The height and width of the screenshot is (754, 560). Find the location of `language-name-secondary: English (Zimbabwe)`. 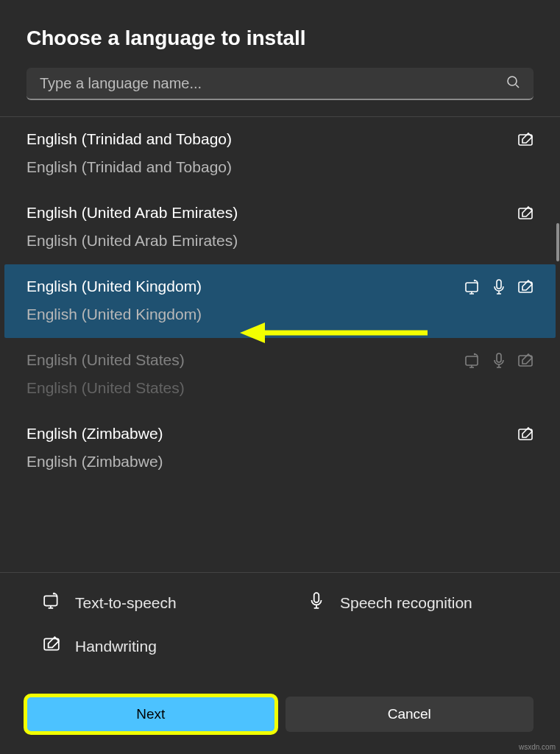

language-name-secondary: English (Zimbabwe) is located at coordinates (272, 462).